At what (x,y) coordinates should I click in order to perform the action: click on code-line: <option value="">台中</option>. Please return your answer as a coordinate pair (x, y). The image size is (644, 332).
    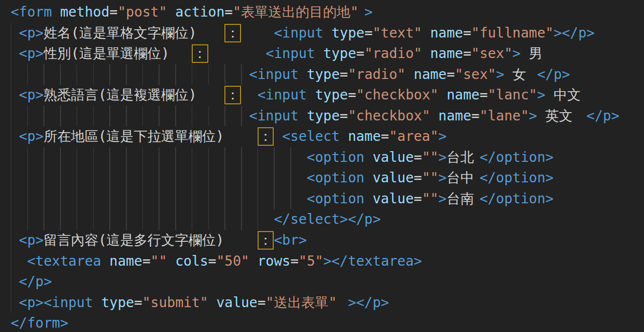
    Looking at the image, I should click on (327, 178).